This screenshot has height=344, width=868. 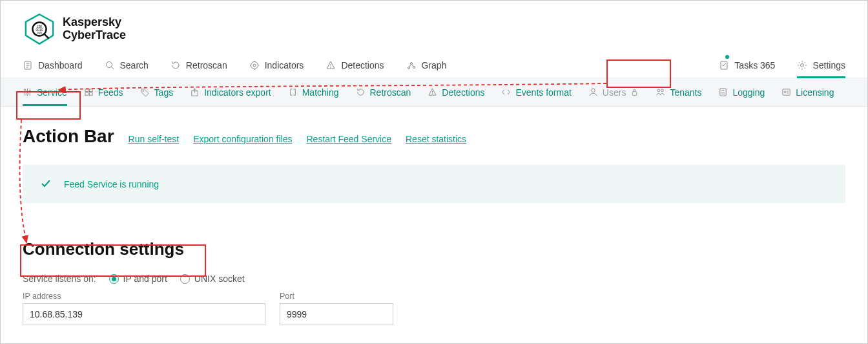 What do you see at coordinates (53, 65) in the screenshot?
I see `nav-dashboard: Dashboard` at bounding box center [53, 65].